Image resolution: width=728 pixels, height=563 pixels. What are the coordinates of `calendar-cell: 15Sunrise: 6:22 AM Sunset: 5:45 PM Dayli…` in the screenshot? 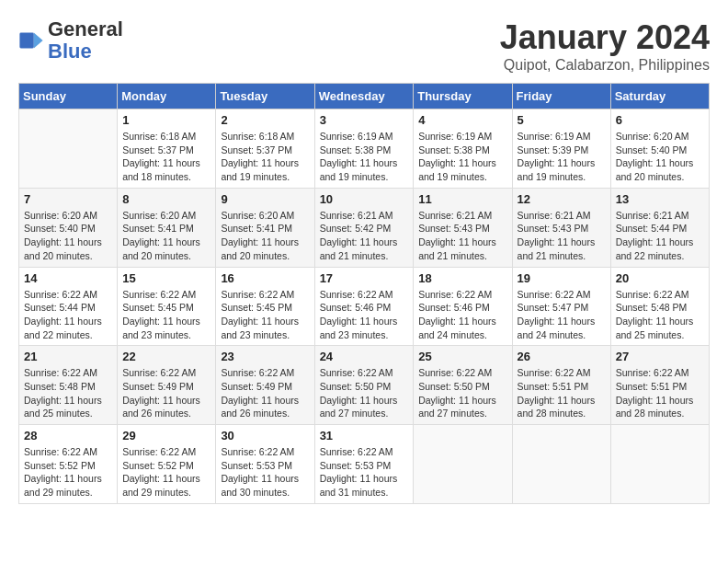 It's located at (167, 306).